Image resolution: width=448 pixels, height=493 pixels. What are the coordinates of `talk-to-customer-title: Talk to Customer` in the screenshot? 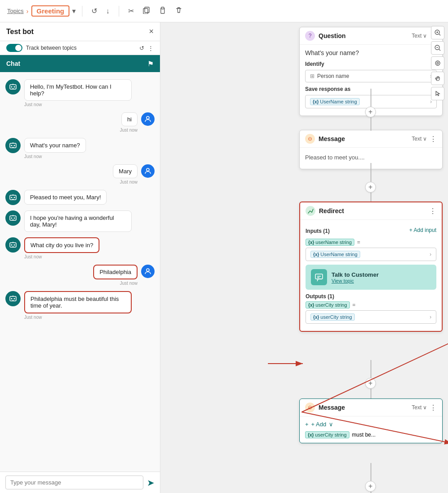 It's located at (355, 275).